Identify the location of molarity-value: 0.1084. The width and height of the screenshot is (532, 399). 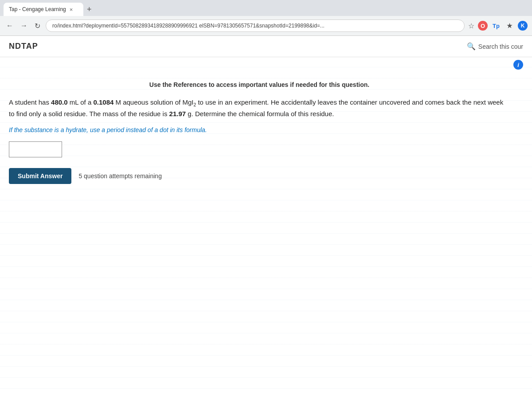
(103, 102).